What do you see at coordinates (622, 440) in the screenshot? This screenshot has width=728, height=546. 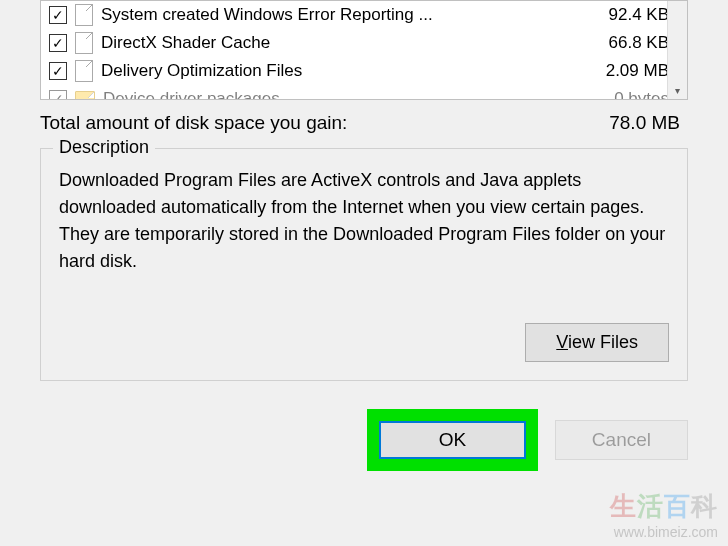 I see `cancel-button: Cancel` at bounding box center [622, 440].